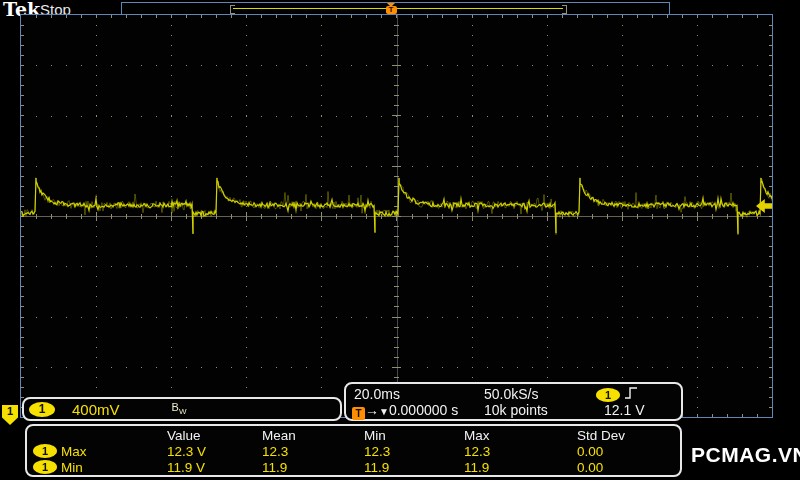 The image size is (800, 480). I want to click on watermark: PCMAG.VN, so click(746, 455).